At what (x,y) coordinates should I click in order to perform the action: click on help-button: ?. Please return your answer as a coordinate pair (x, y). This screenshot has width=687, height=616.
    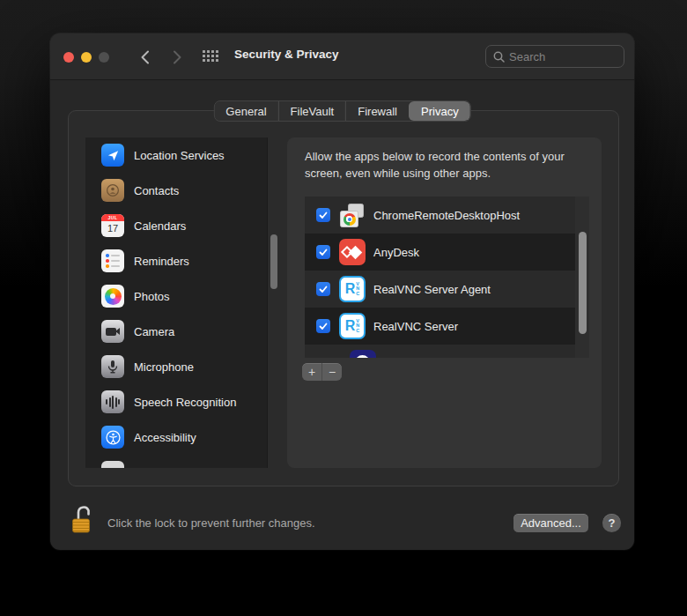
    Looking at the image, I should click on (611, 523).